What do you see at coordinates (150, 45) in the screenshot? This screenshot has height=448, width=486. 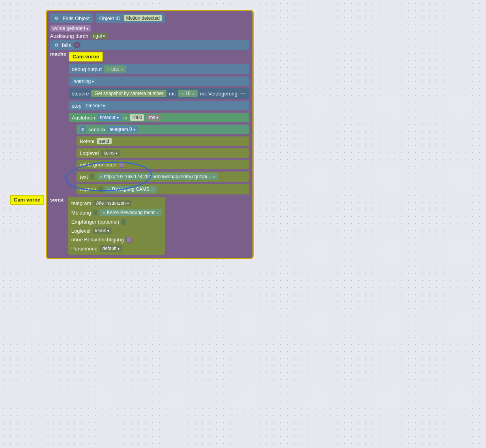 I see `falls-row: ⚙ falls` at bounding box center [150, 45].